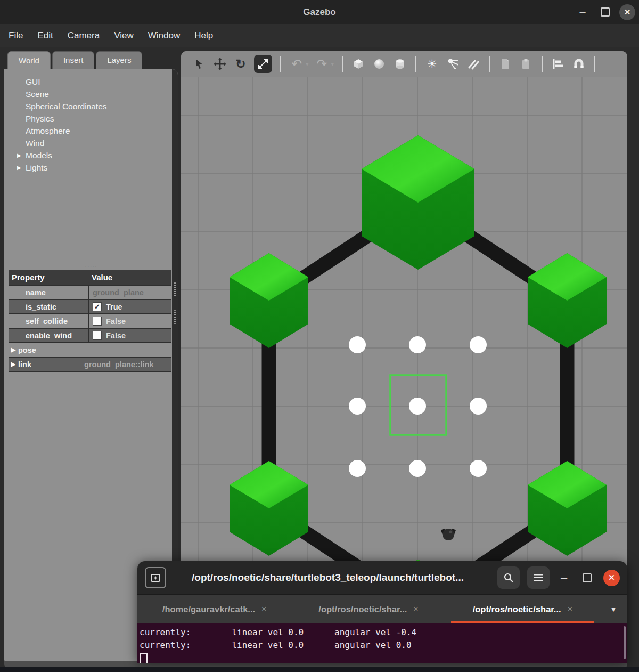 This screenshot has height=672, width=639. I want to click on viewport-toolbar: ↻ ↶ ▾ ↷ ▾, so click(404, 64).